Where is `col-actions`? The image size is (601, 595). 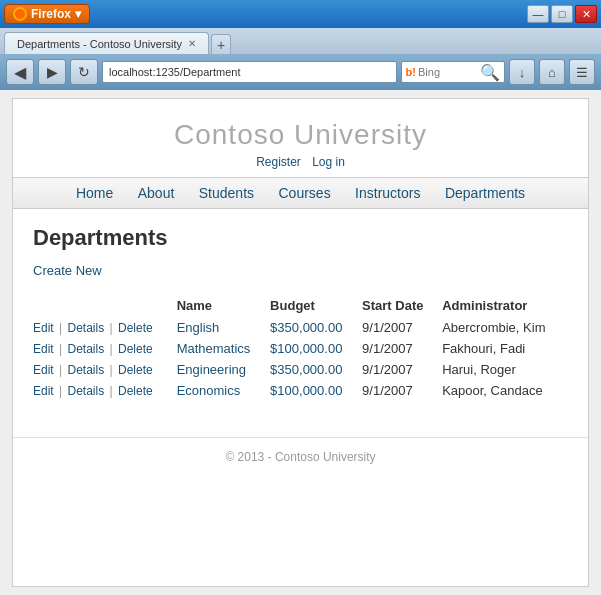 col-actions is located at coordinates (105, 306).